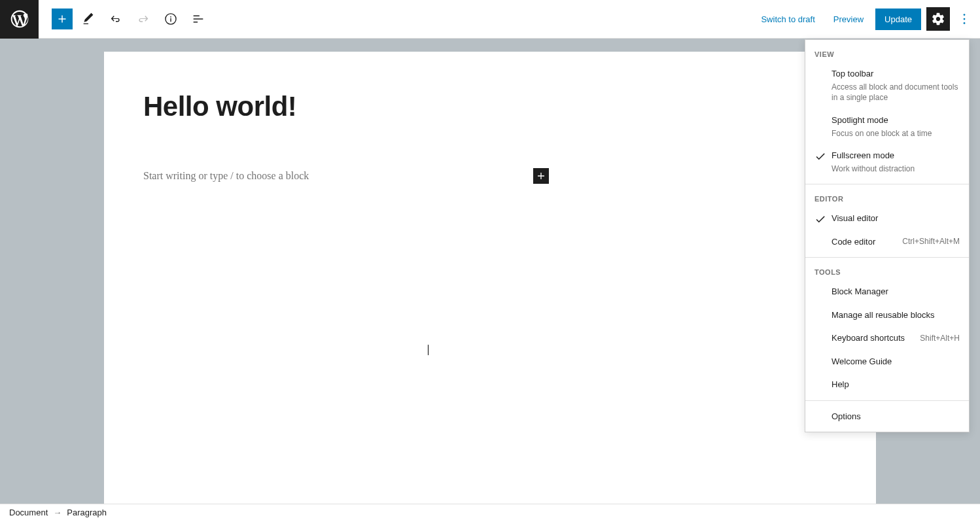  Describe the element at coordinates (938, 19) in the screenshot. I see `settings-button` at that location.